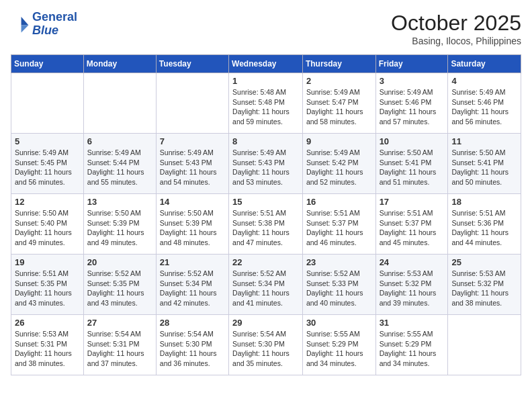 The height and width of the screenshot is (411, 532). Describe the element at coordinates (266, 224) in the screenshot. I see `calendar-week-2: 12Sunrise: 5:50 AM Sunset: 5:40 PM Dayli…` at that location.